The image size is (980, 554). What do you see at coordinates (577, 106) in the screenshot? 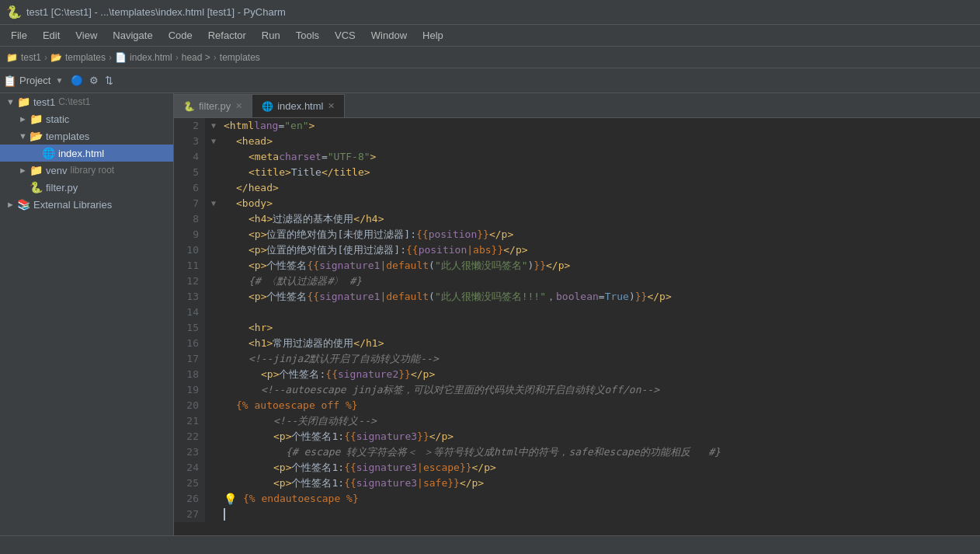
I see `tabs: 🐍 filter.py ✕ 🌐 index.html ✕` at bounding box center [577, 106].